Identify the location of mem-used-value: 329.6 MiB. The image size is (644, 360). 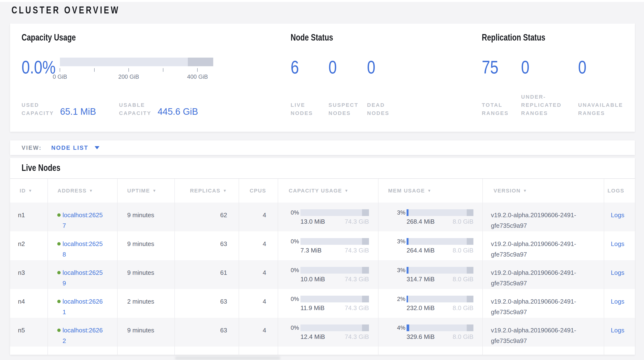
(420, 337).